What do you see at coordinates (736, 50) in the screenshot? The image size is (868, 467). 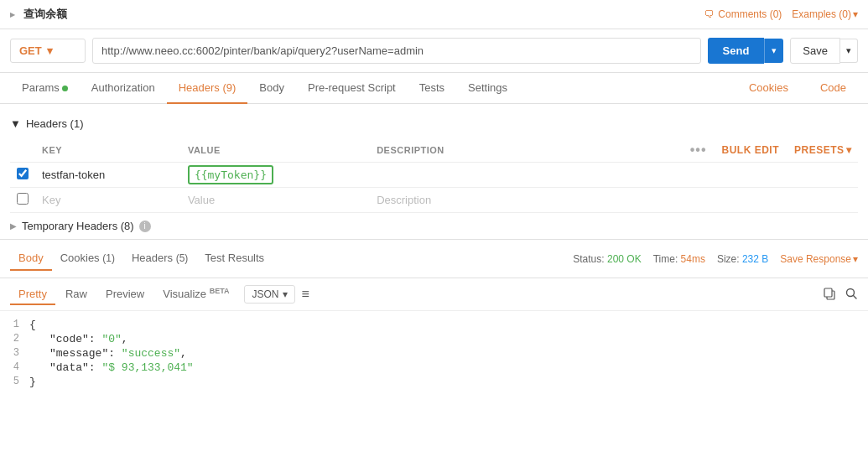 I see `send-button: Send` at bounding box center [736, 50].